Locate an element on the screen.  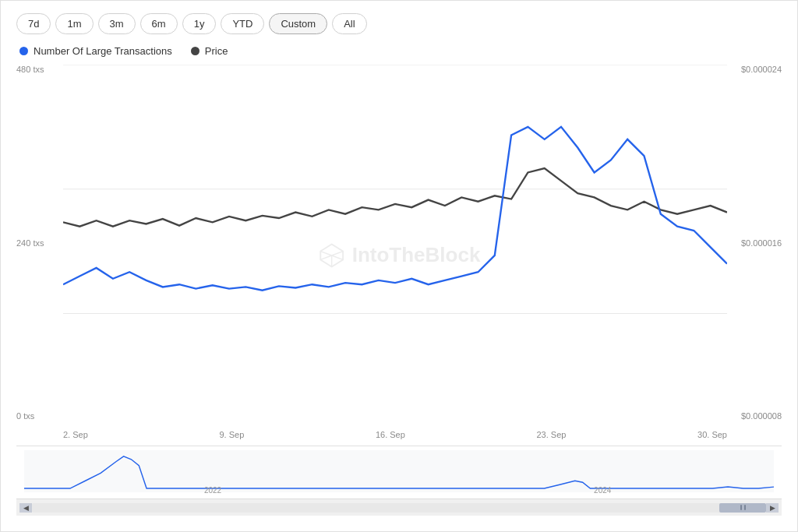
x-axis: 2. Sep 9. Sep 16. Sep 23. Sep 30. Sep is located at coordinates (395, 435).